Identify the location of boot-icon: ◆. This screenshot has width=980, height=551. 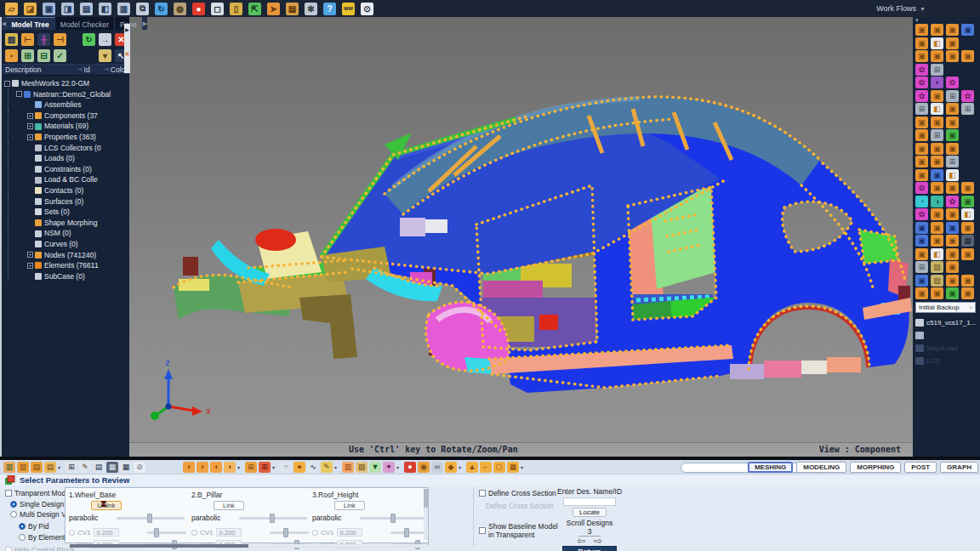
(451, 468).